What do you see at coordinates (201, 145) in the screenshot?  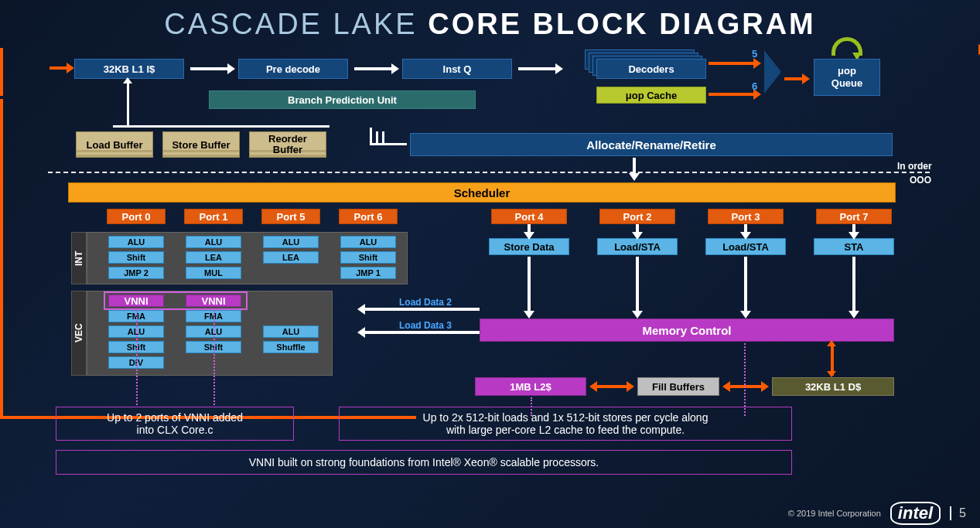 I see `store-buffer: Store Buffer` at bounding box center [201, 145].